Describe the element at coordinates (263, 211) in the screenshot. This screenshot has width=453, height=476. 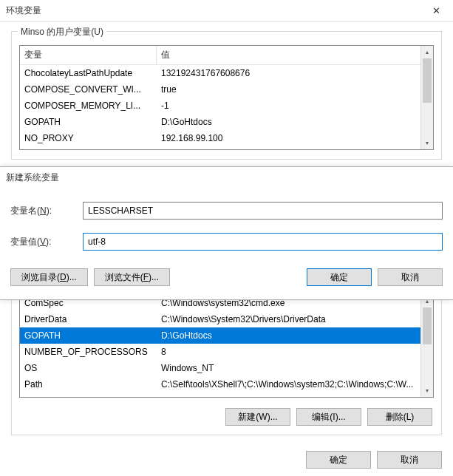
I see `name-input` at that location.